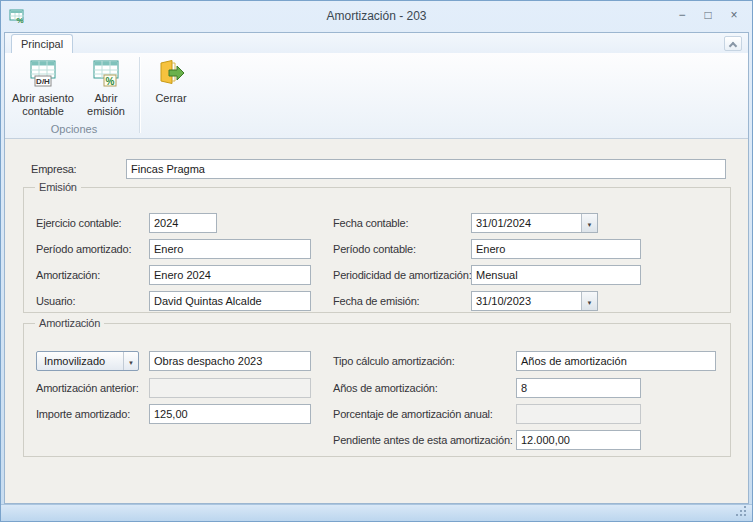  Describe the element at coordinates (526, 301) in the screenshot. I see `fecha-emision-value: 31/10/2023` at that location.